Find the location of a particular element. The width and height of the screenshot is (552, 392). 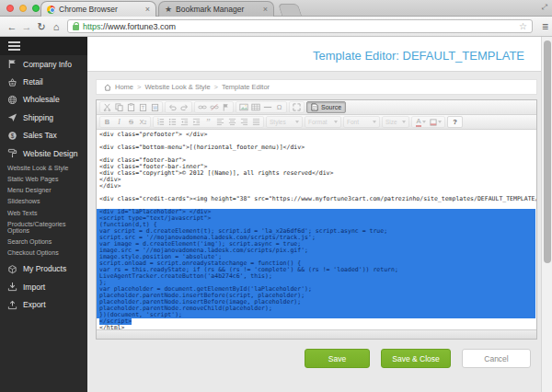

tab-bookmark-manager: ★ Bookmark Manager × is located at coordinates (216, 9).